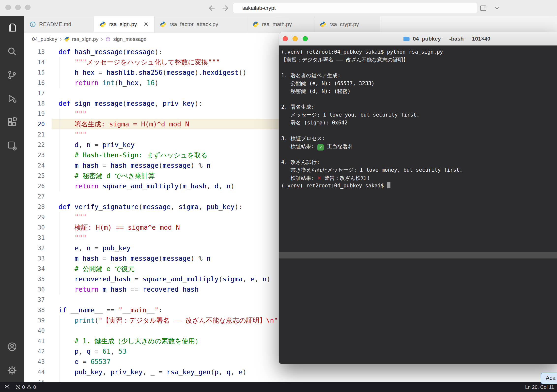 This screenshot has width=557, height=392. Describe the element at coordinates (38, 289) in the screenshot. I see `line-number: 36` at that location.